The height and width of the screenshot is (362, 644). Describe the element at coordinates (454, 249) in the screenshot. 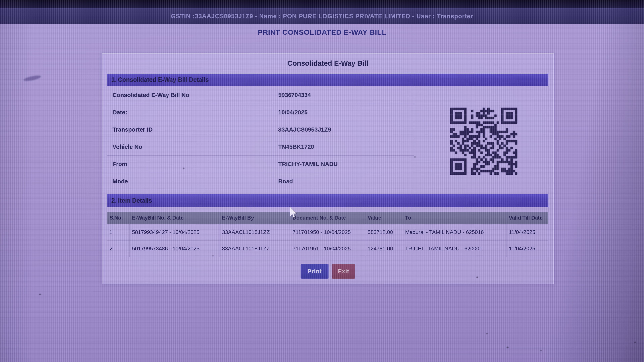

I see `cell-to: TRICHI - TAMIL NADU - 620001` at that location.